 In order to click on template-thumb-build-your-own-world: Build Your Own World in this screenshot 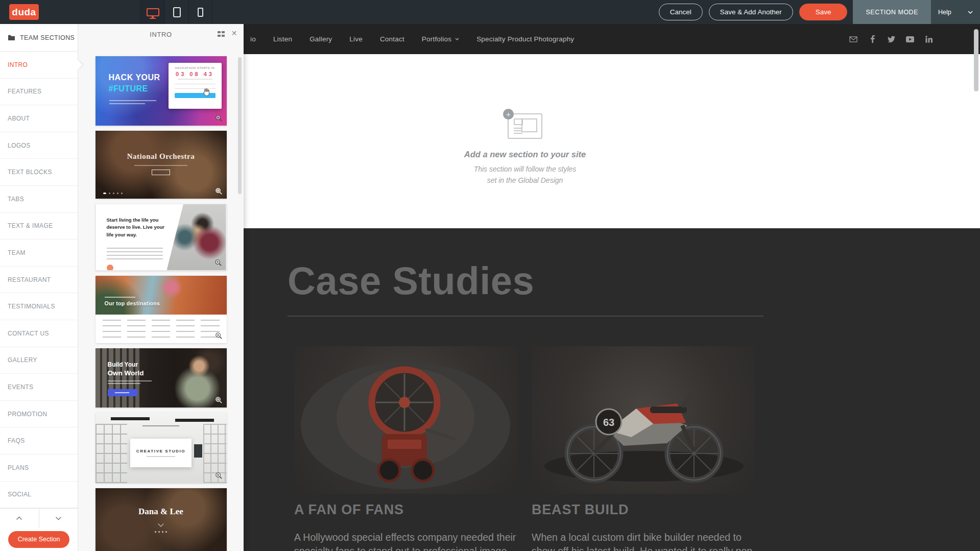, I will do `click(161, 378)`.